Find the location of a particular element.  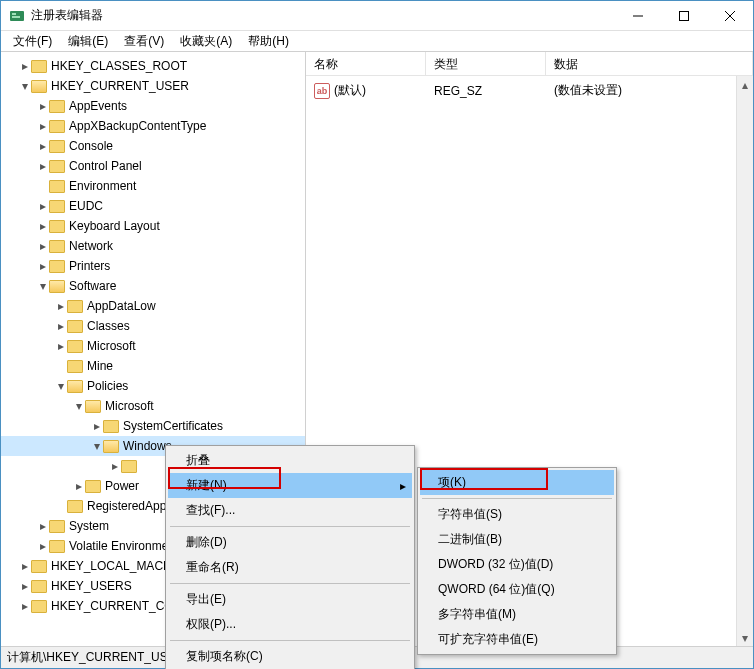

tree-item: ▸Network is located at coordinates (153, 246).